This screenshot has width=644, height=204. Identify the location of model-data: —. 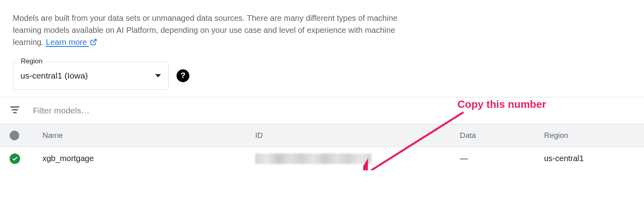
(502, 159).